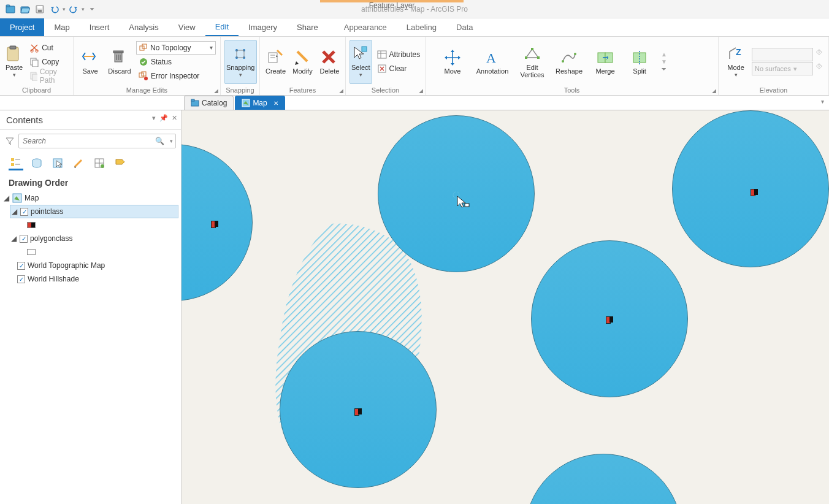  Describe the element at coordinates (330, 62) in the screenshot. I see `delete-button: Delete` at that location.